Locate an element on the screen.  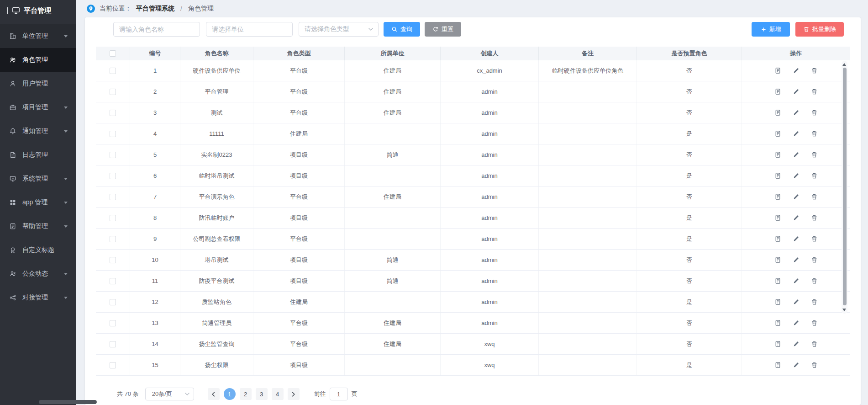
edit-icon is located at coordinates (796, 70).